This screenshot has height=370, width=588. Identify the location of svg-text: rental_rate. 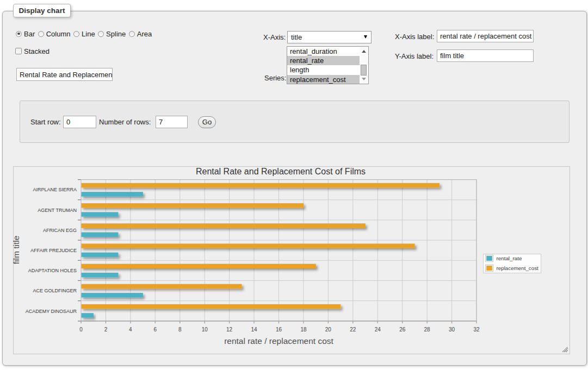
(509, 259).